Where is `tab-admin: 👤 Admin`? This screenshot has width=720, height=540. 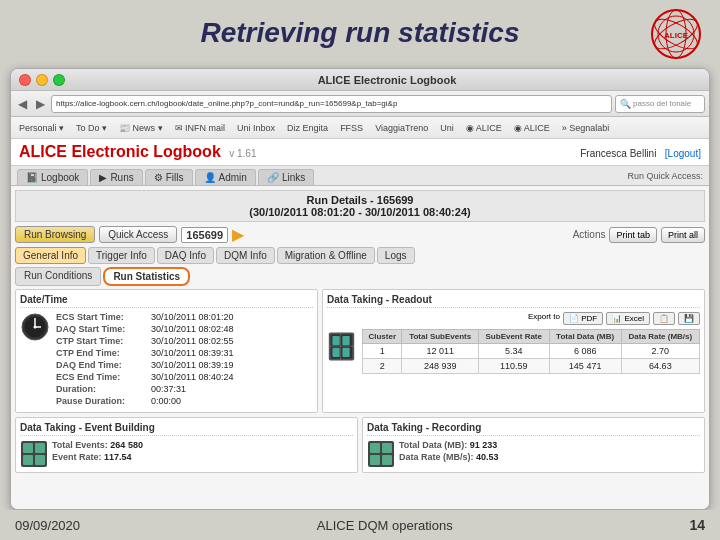
tab-admin: 👤 Admin is located at coordinates (226, 177).